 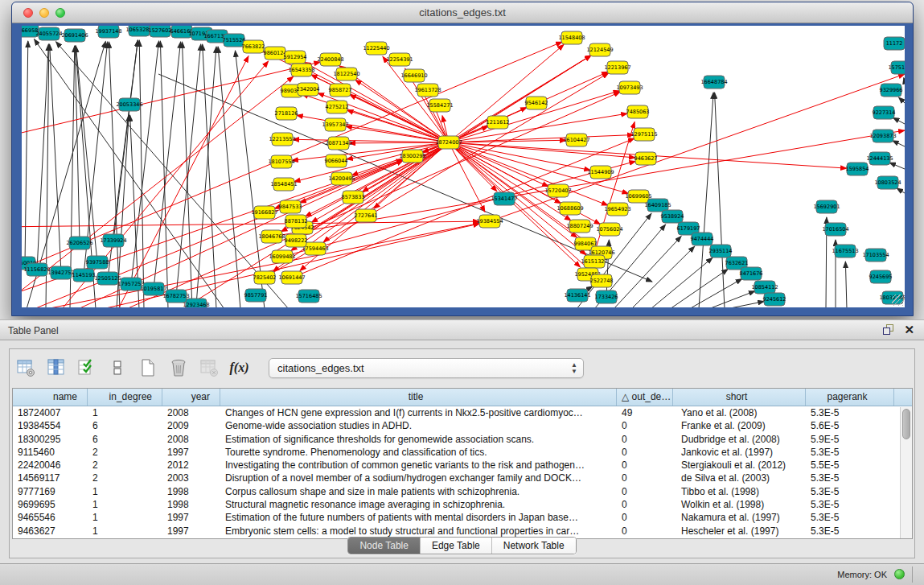 What do you see at coordinates (457, 546) in the screenshot?
I see `tab-edge-table: Edge Table` at bounding box center [457, 546].